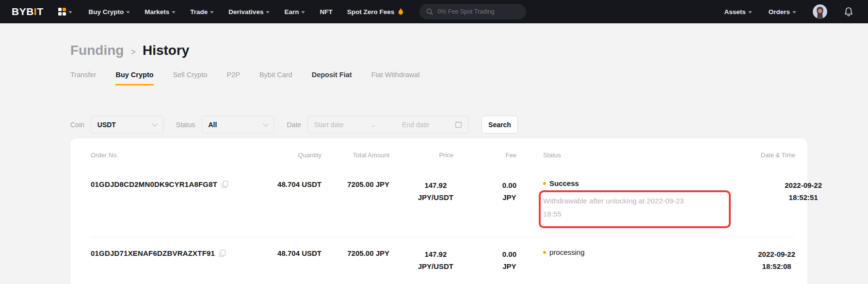 This screenshot has height=284, width=868. What do you see at coordinates (202, 12) in the screenshot?
I see `nav-item-trade: Trade` at bounding box center [202, 12].